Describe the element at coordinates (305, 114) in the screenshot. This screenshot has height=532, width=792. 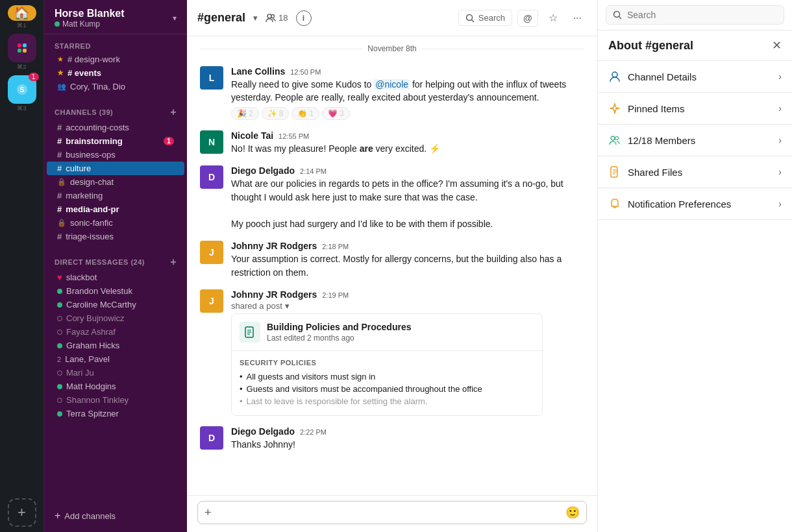
I see `reaction: 👏1` at that location.